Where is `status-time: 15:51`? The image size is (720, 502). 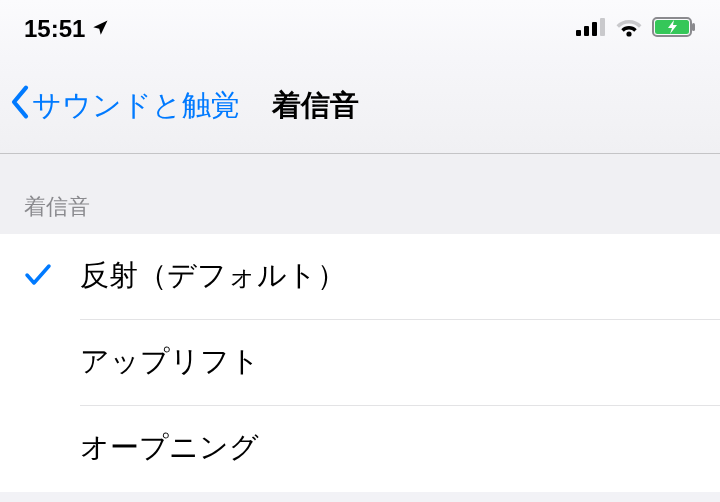 status-time: 15:51 is located at coordinates (54, 29).